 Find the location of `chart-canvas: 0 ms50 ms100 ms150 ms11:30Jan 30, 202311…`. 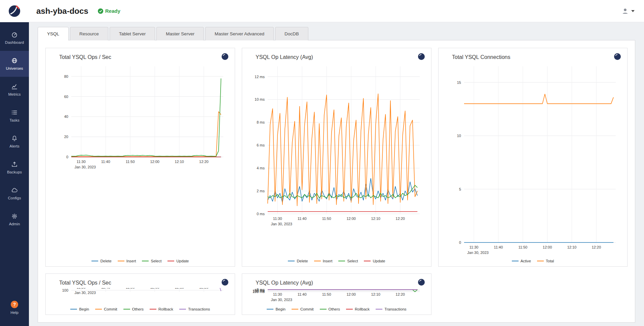

chart-canvas: 0 ms50 ms100 ms150 ms11:30Jan 30, 202311… is located at coordinates (337, 296).